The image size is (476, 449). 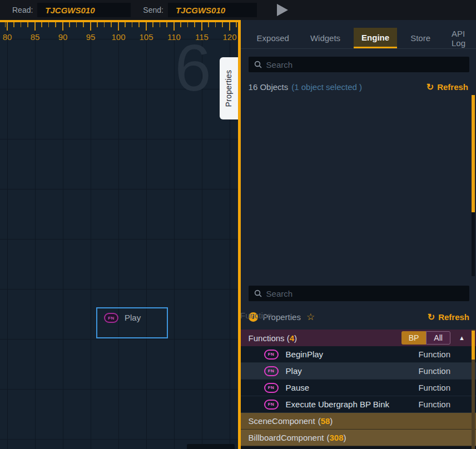 I want to click on properties-scrollbar-thumb, so click(x=473, y=345).